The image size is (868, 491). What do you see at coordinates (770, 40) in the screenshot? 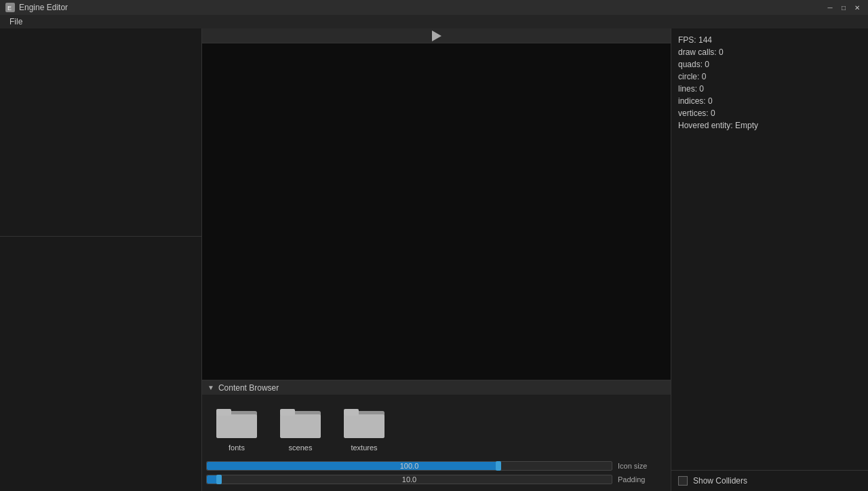
I see `stat-fps: FPS: 144` at bounding box center [770, 40].